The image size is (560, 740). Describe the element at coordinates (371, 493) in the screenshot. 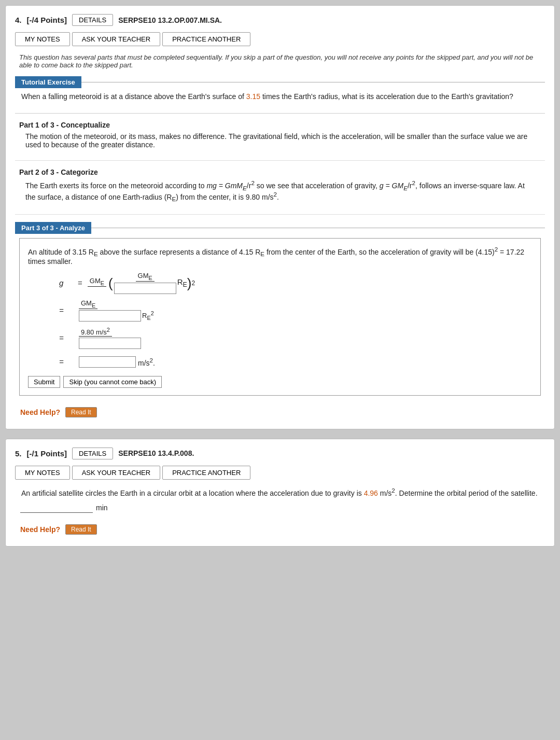

I see `q5-highlight: 4.96` at that location.